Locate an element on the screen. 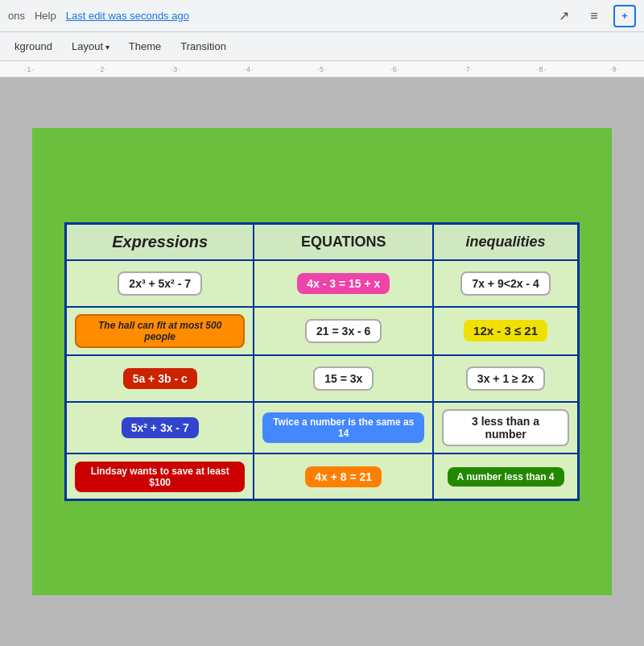 This screenshot has height=646, width=644. header-inequalities: inequaLiTies is located at coordinates (506, 242).